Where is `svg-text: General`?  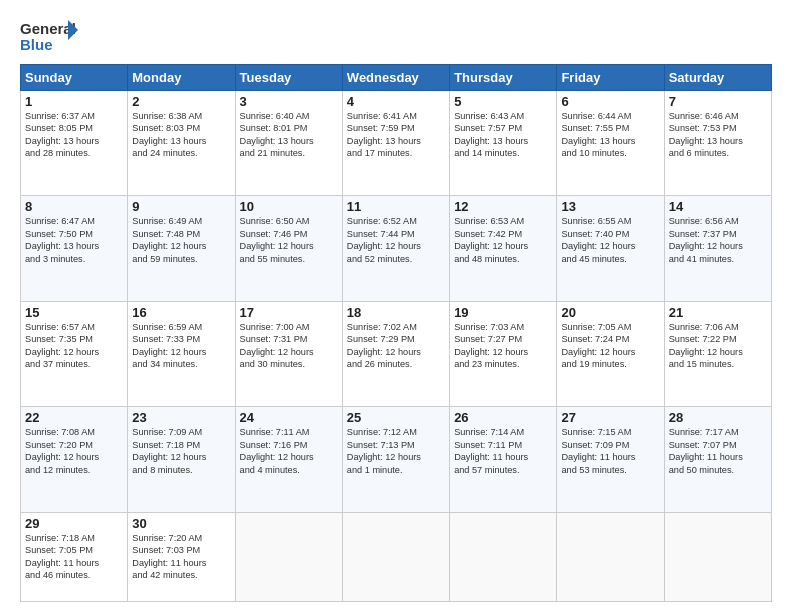 svg-text: General is located at coordinates (48, 28).